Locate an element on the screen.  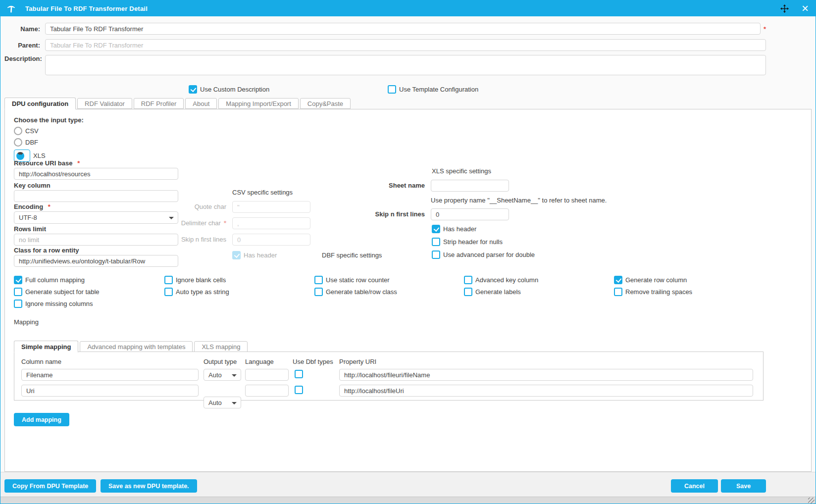
option-remove-trailing-spaces: Remove trailing spaces is located at coordinates (653, 292).